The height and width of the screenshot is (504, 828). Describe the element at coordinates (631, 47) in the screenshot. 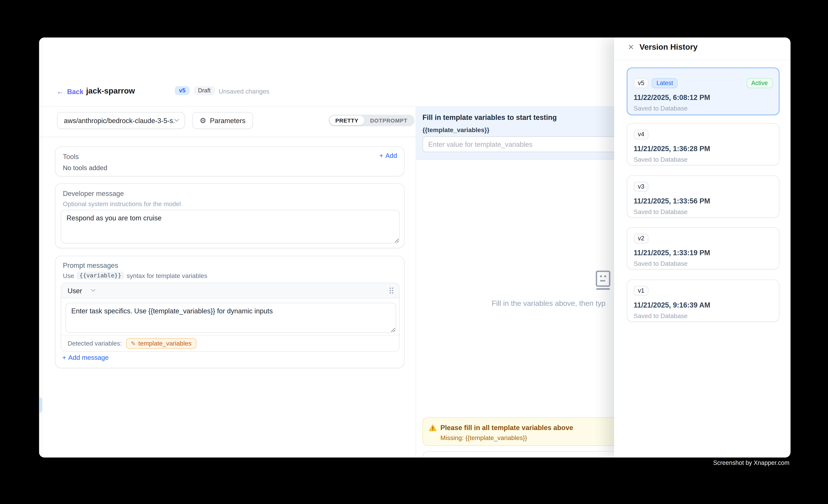

I see `close-icon: ✕` at that location.